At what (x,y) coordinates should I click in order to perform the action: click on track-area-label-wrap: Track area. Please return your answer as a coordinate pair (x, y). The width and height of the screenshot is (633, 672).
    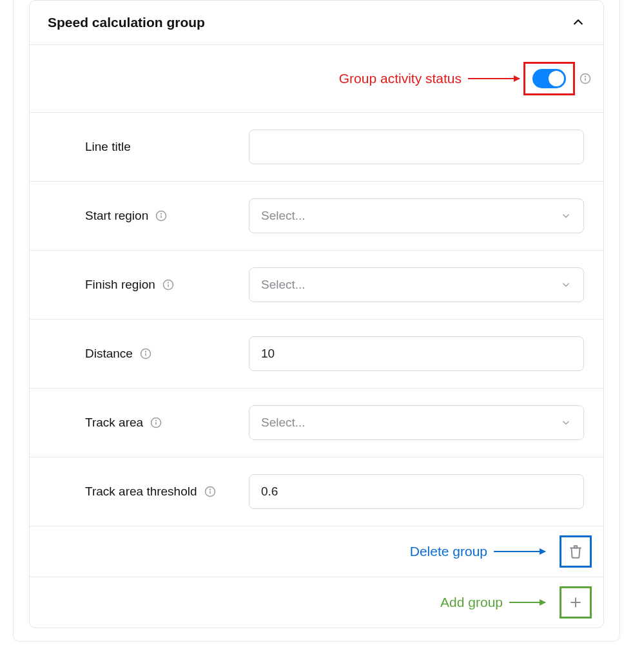
    Looking at the image, I should click on (149, 423).